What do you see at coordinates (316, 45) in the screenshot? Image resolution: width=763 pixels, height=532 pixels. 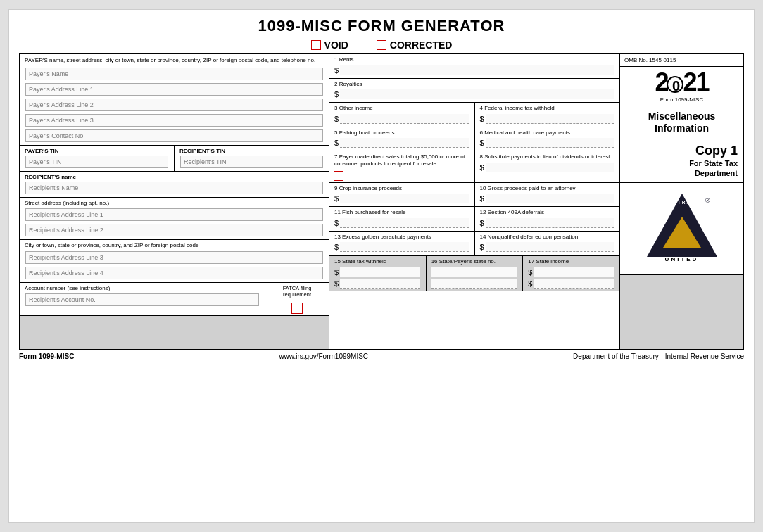 I see `void-checkbox` at bounding box center [316, 45].